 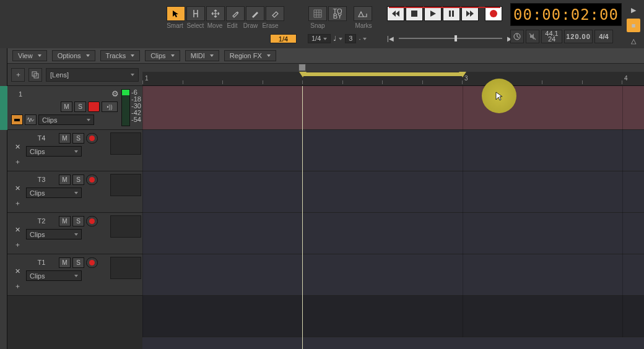 I want to click on play-button, so click(x=433, y=14).